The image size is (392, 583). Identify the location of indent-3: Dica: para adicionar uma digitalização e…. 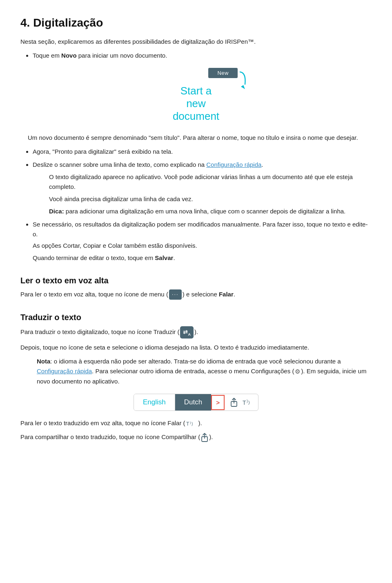
(210, 211).